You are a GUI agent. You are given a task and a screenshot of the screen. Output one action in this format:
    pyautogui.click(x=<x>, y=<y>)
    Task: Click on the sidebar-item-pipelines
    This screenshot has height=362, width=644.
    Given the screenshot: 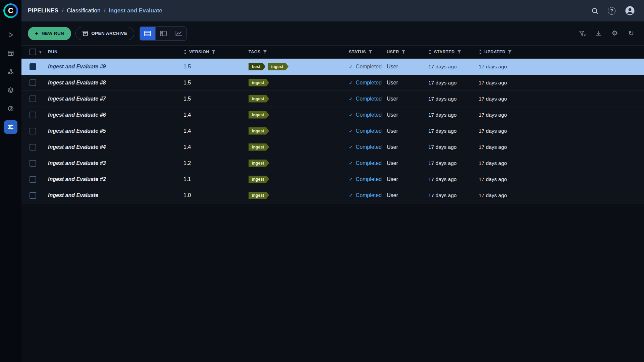 What is the action you would take?
    pyautogui.click(x=11, y=127)
    